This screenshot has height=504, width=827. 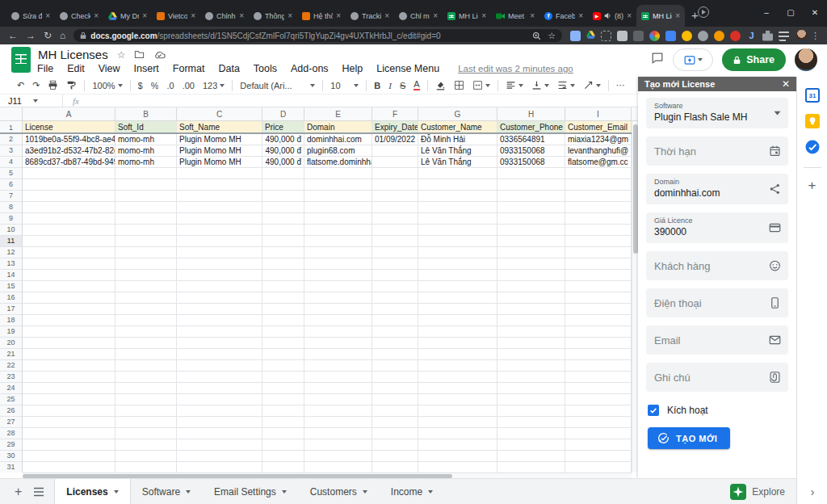 I want to click on browser-tab: Chỉ mụ×, so click(x=418, y=16).